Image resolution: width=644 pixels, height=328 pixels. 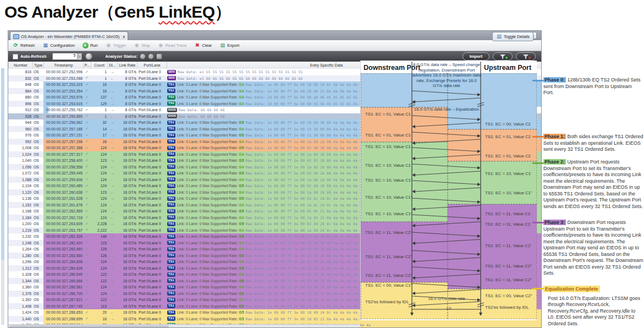 What do you see at coordinates (99, 135) in the screenshot?
I see `cell-count: 17` at bounding box center [99, 135].